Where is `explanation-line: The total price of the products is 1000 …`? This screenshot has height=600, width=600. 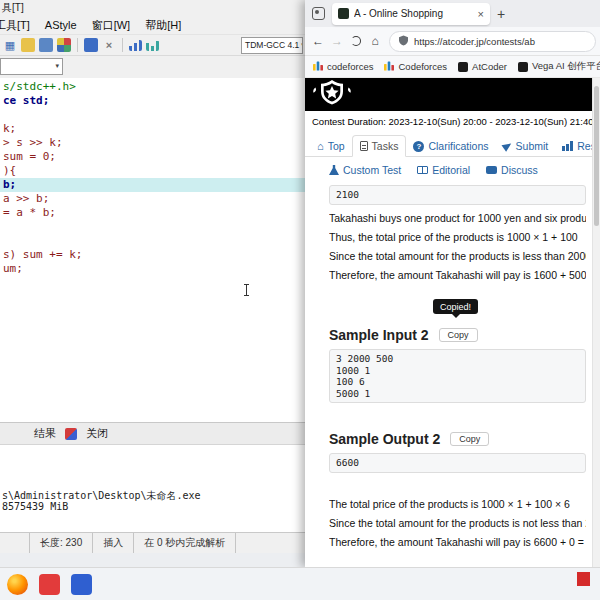
explanation-line: The total price of the products is 1000 … is located at coordinates (458, 504).